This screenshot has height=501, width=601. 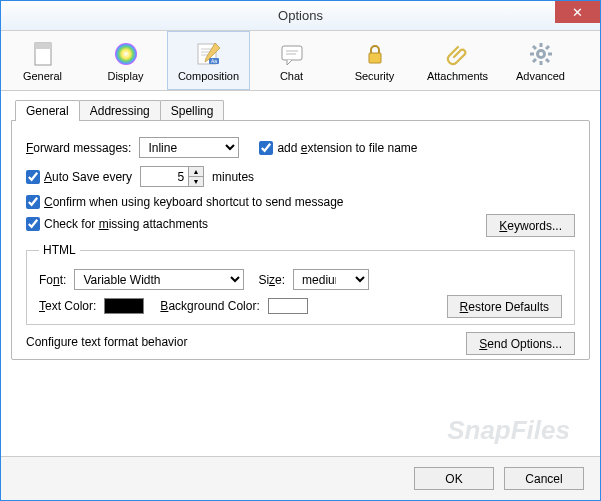 What do you see at coordinates (292, 76) in the screenshot?
I see `category-label: Chat` at bounding box center [292, 76].